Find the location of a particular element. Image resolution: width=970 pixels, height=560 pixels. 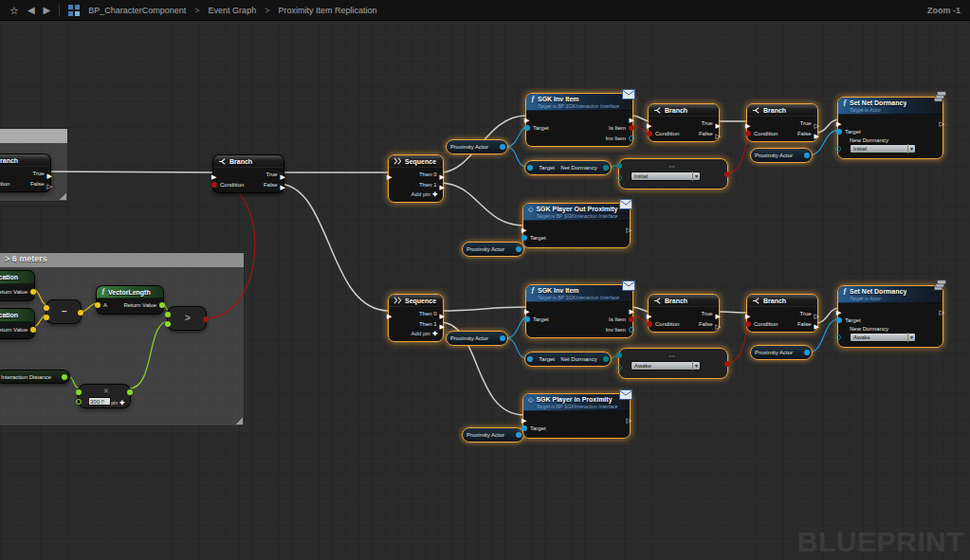

then-1-pin is located at coordinates (442, 185).